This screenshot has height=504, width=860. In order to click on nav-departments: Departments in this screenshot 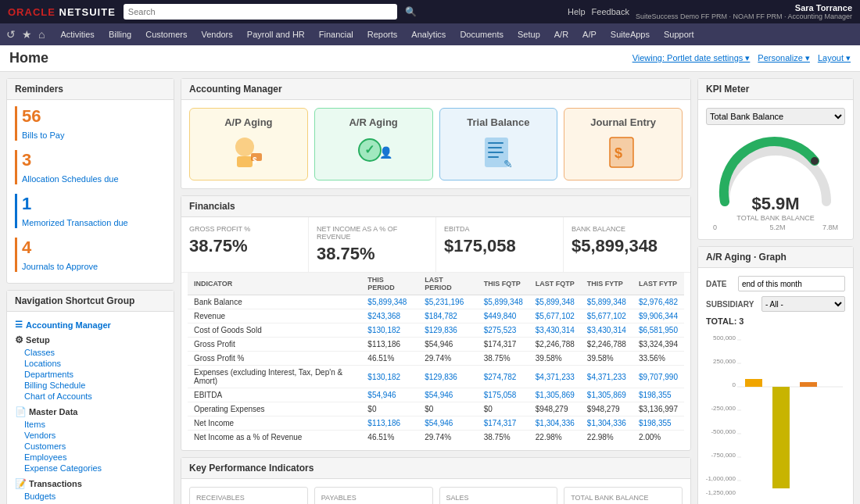, I will do `click(91, 374)`.